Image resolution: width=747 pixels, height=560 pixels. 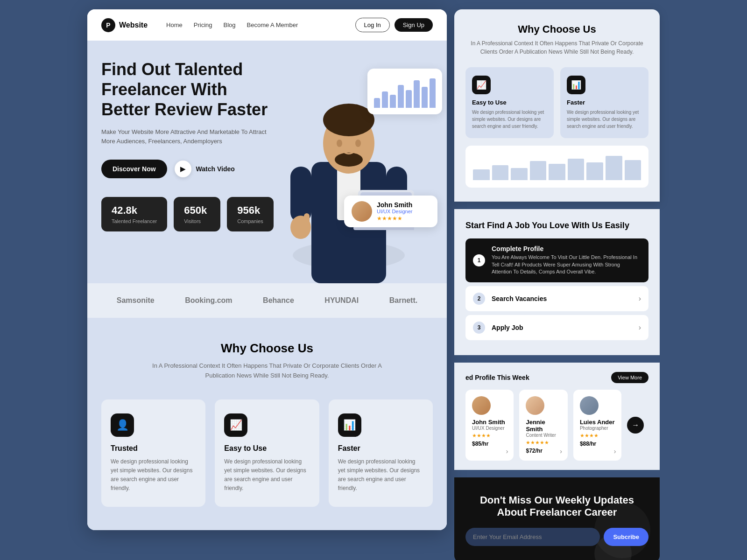 What do you see at coordinates (598, 422) in the screenshot?
I see `profile-luies-name: Luies Ander` at bounding box center [598, 422].